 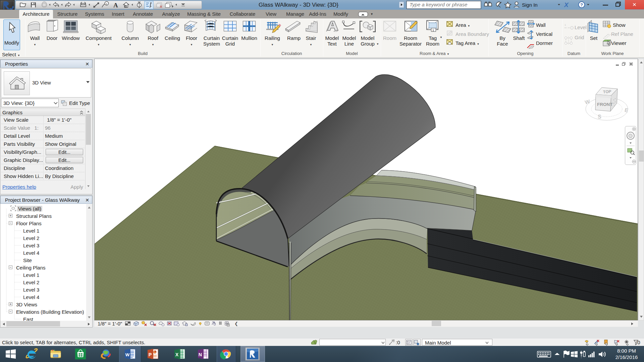 I want to click on svg-text: W, so click(x=127, y=355).